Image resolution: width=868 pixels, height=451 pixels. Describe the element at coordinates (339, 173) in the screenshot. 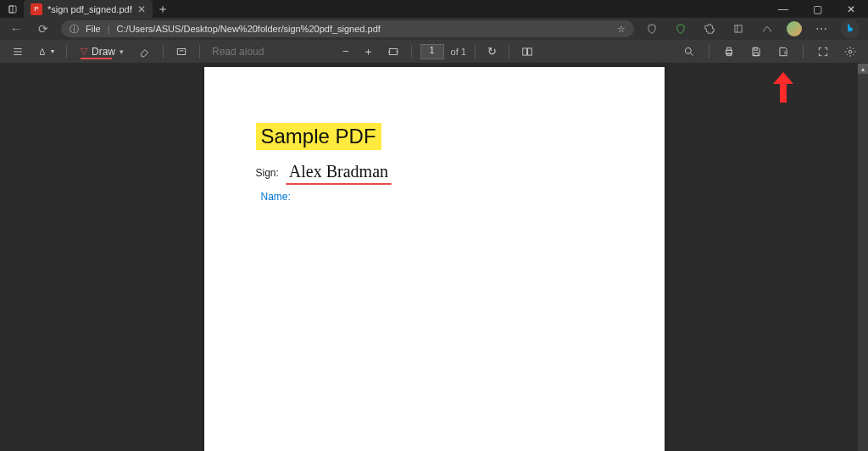

I see `signature-text: Alex Bradman` at that location.